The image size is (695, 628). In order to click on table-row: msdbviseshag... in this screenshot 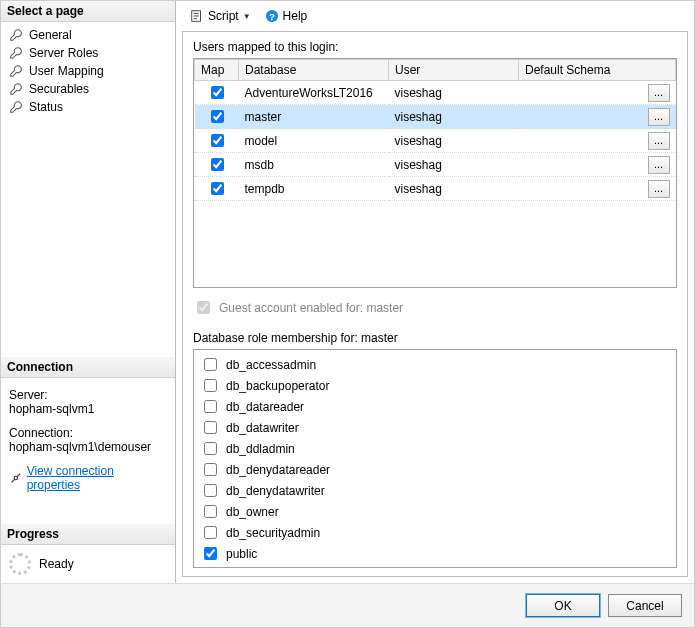, I will do `click(436, 165)`.